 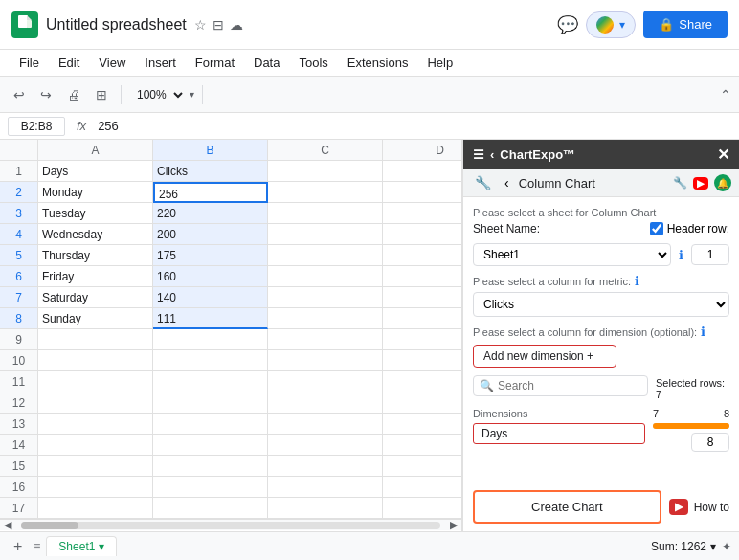 I want to click on cell-c3, so click(x=325, y=213).